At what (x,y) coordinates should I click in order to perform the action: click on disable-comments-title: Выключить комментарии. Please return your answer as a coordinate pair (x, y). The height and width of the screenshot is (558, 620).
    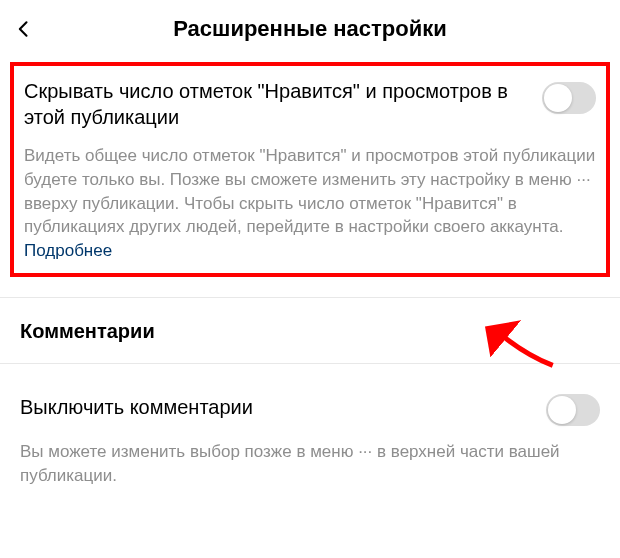
    Looking at the image, I should click on (136, 408).